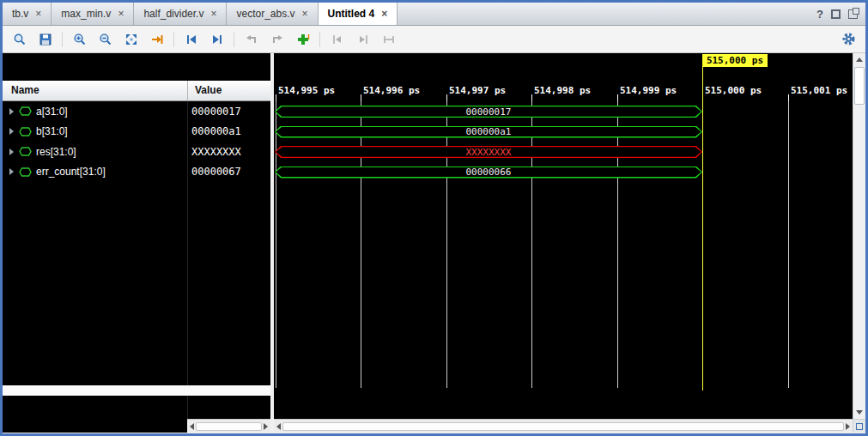  I want to click on signal-name: err_count[31:0], so click(70, 172).